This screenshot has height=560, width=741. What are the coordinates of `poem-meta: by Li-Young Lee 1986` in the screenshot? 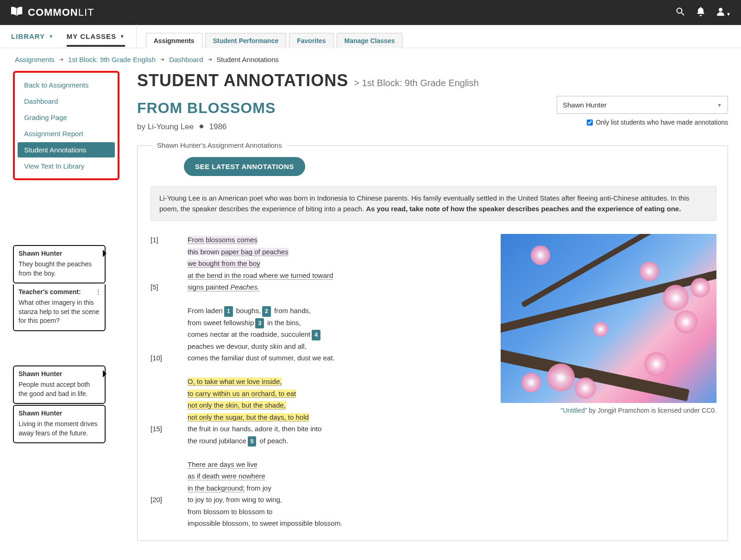 It's located at (207, 127).